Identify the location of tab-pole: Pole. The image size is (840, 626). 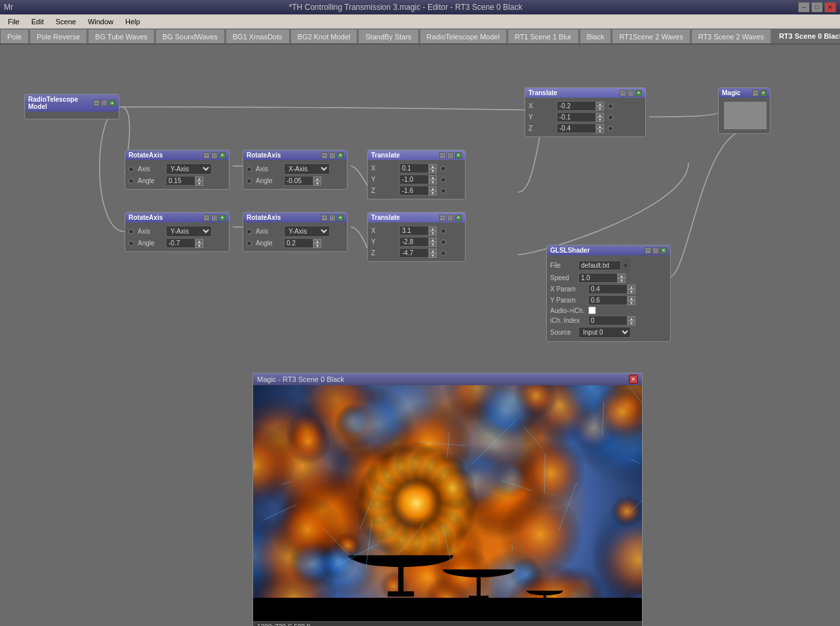
(14, 36).